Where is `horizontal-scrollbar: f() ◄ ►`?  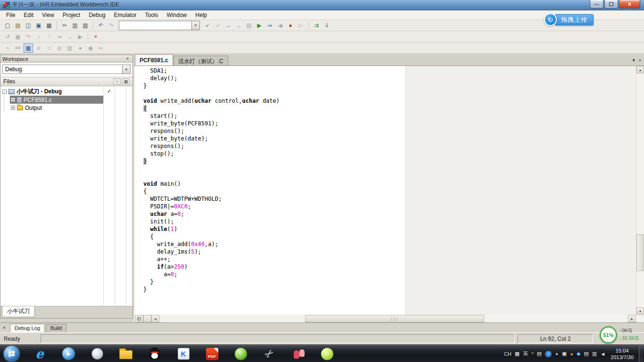
horizontal-scrollbar: f() ◄ ► is located at coordinates (386, 319).